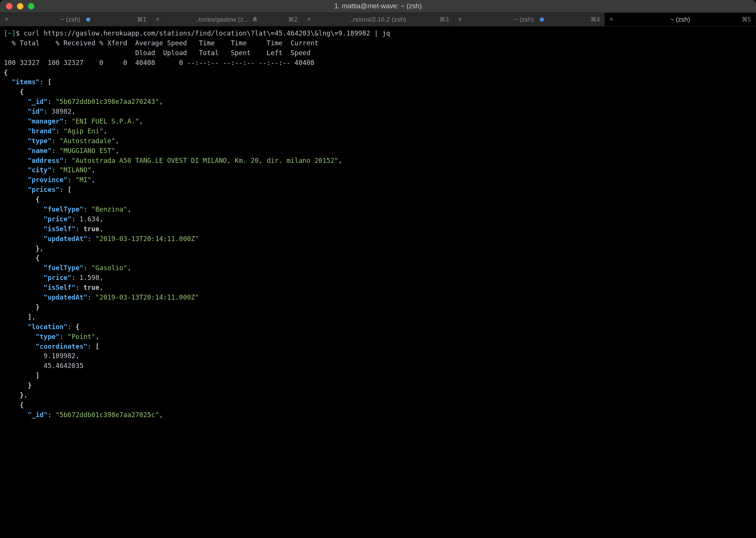 Image resolution: width=756 pixels, height=538 pixels. I want to click on command-line: curl https://gaslow.herokuapp.com/statio…, so click(207, 33).